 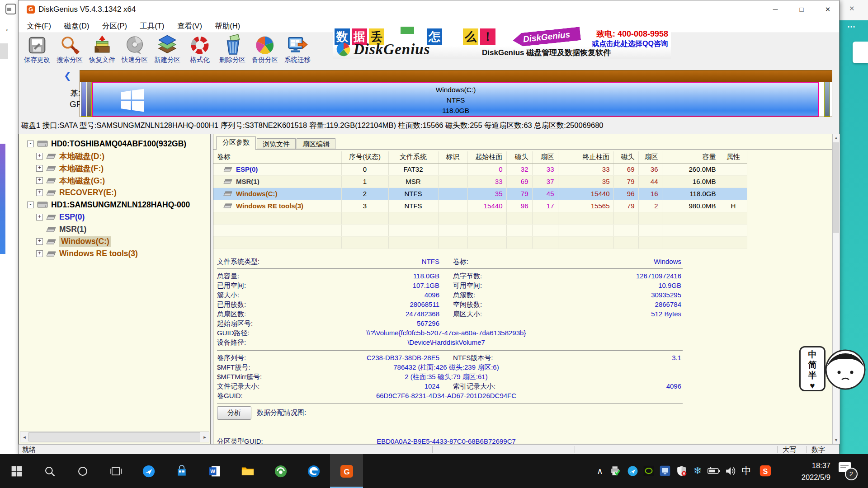 What do you see at coordinates (649, 471) in the screenshot?
I see `tray-nvidia-icon` at bounding box center [649, 471].